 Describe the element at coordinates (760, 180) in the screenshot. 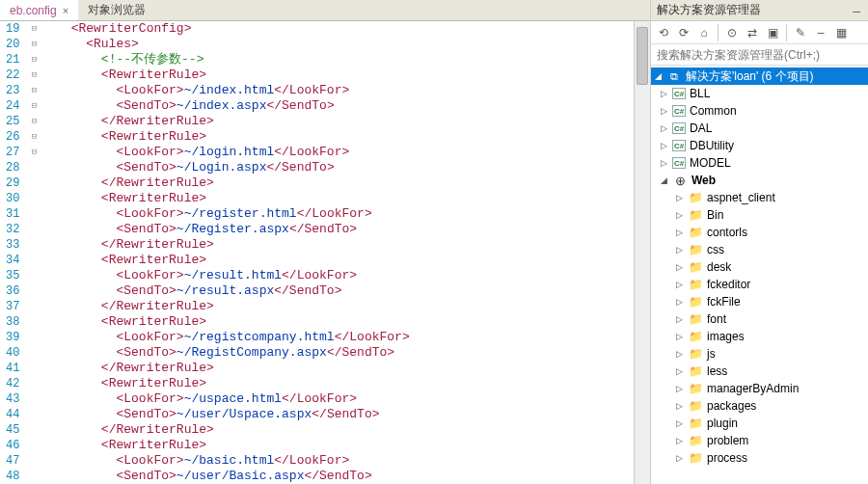

I see `web-project-node: ◢⊕Web` at that location.